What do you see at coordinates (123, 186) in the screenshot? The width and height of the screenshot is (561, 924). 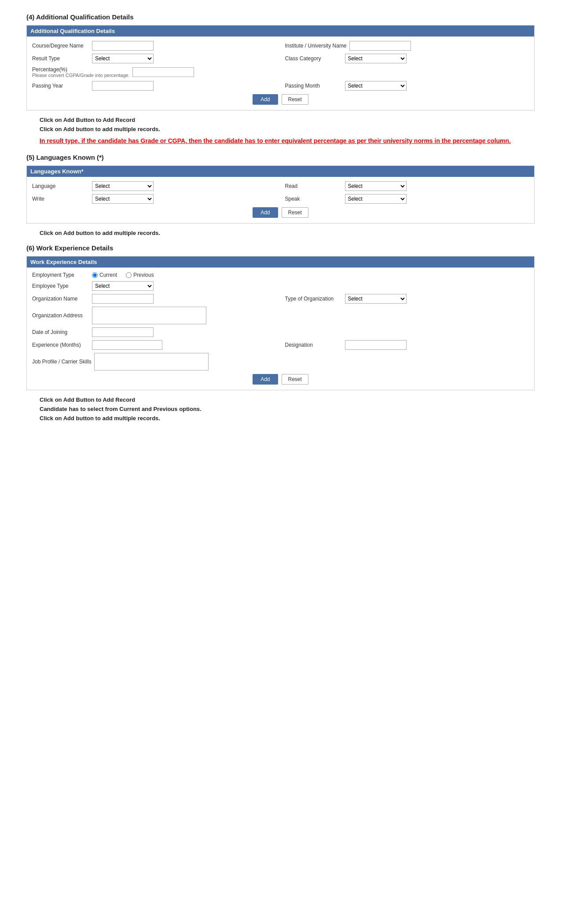 I see `language-select: Select` at bounding box center [123, 186].